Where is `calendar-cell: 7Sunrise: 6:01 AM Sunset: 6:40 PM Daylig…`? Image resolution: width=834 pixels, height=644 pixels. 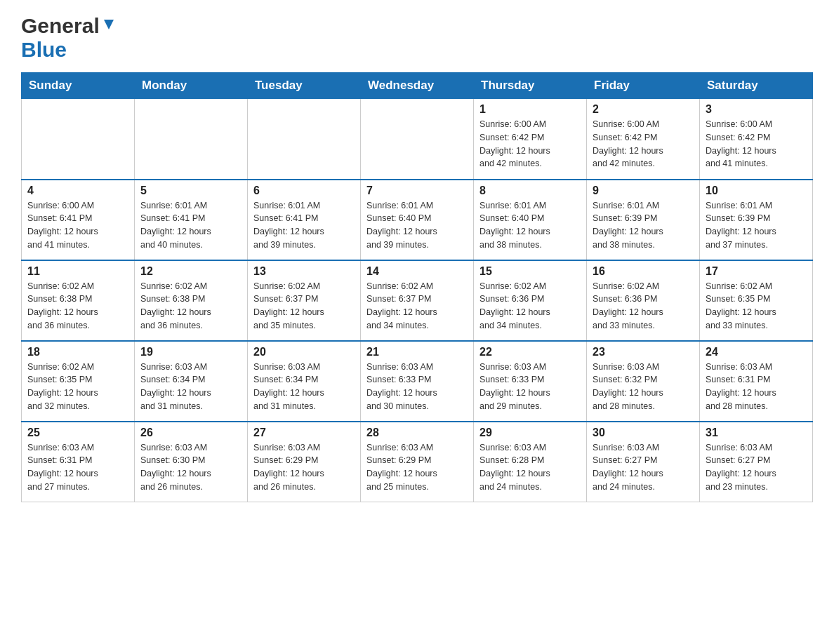 calendar-cell: 7Sunrise: 6:01 AM Sunset: 6:40 PM Daylig… is located at coordinates (417, 220).